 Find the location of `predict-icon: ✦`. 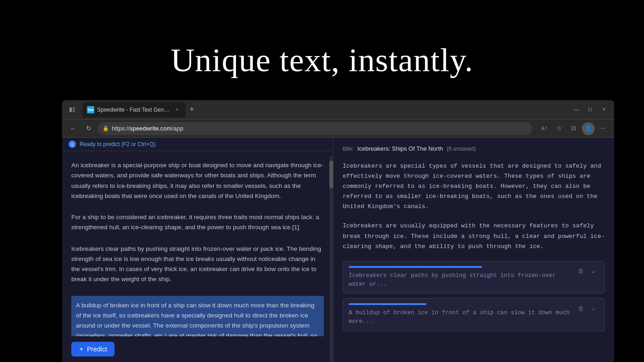

predict-icon: ✦ is located at coordinates (81, 349).